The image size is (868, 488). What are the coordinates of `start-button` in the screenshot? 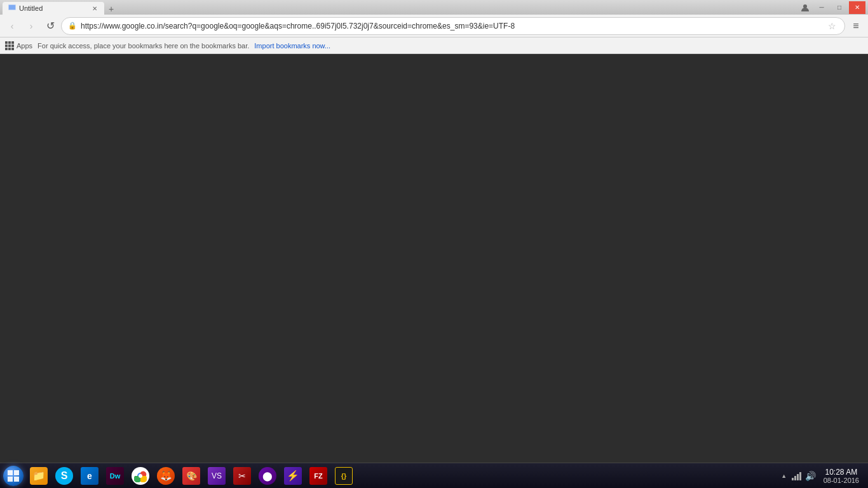 It's located at (13, 476).